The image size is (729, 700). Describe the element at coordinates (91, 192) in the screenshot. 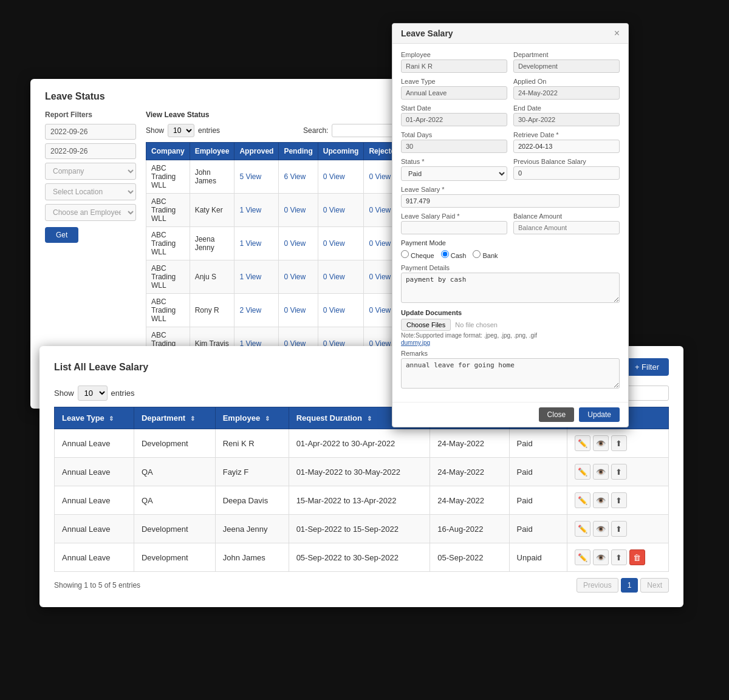

I see `location-select: Select Location` at that location.